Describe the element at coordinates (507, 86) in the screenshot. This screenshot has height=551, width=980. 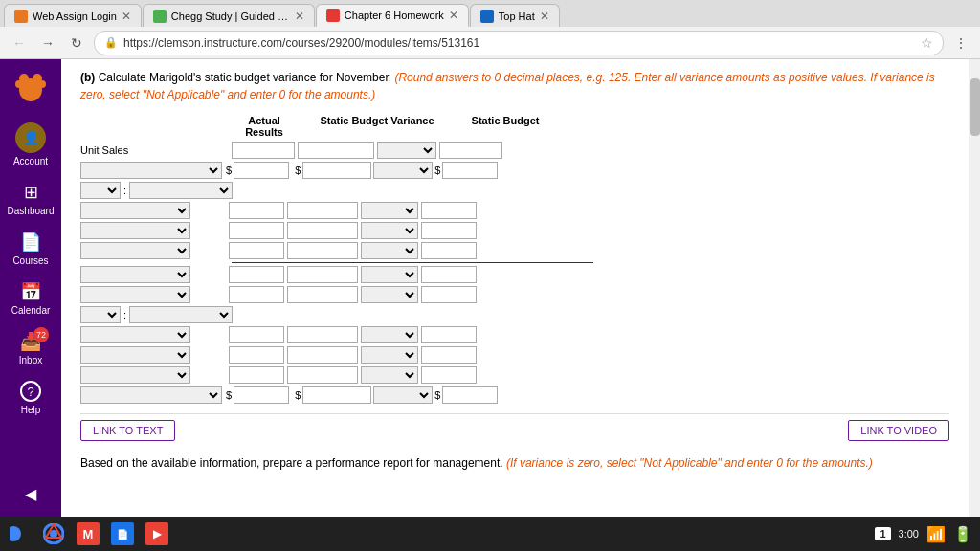
I see `instruction-orange: (Round answers to 0 decimal places, e.g.…` at that location.